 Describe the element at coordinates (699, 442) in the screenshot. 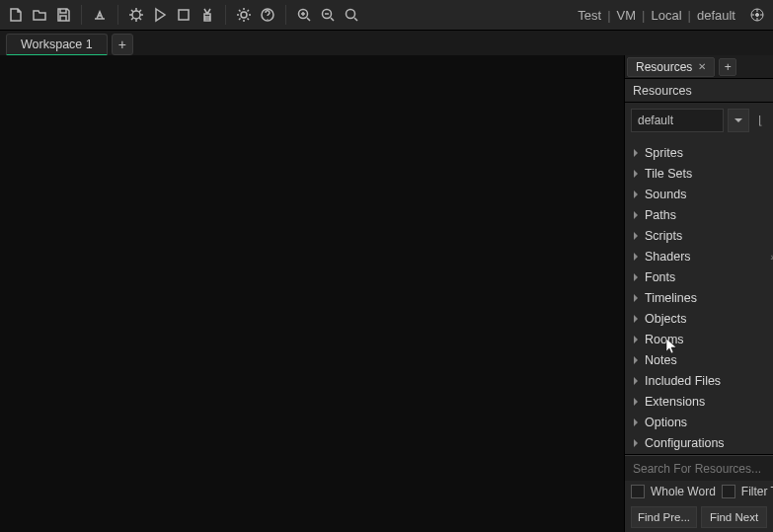

I see `tree-item-configurations: Configurations` at that location.